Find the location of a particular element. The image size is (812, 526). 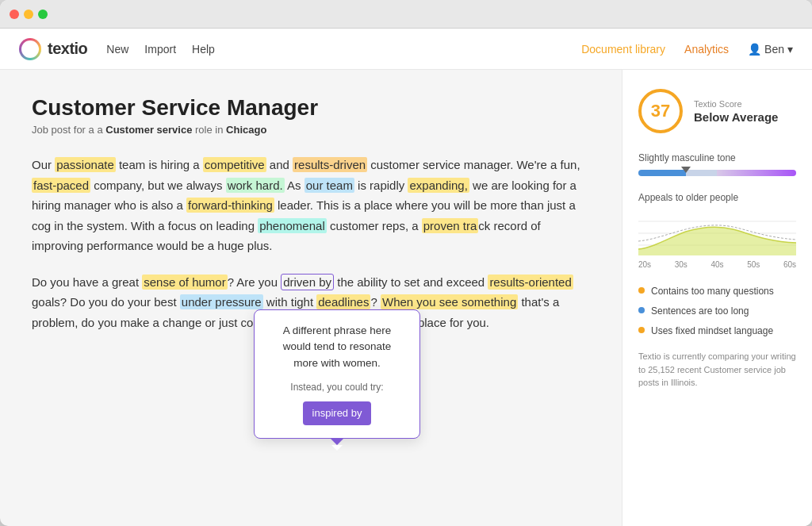

tooltip: A different phrase here would tend to re… is located at coordinates (337, 374).